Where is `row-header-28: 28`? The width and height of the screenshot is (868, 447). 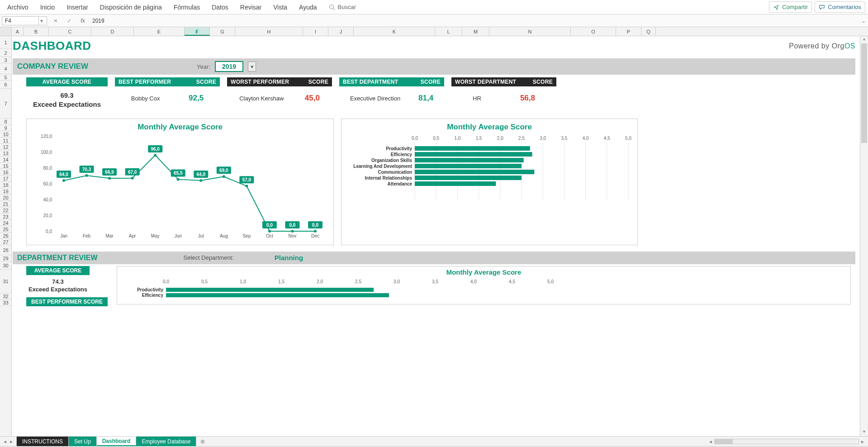 row-header-28: 28 is located at coordinates (5, 250).